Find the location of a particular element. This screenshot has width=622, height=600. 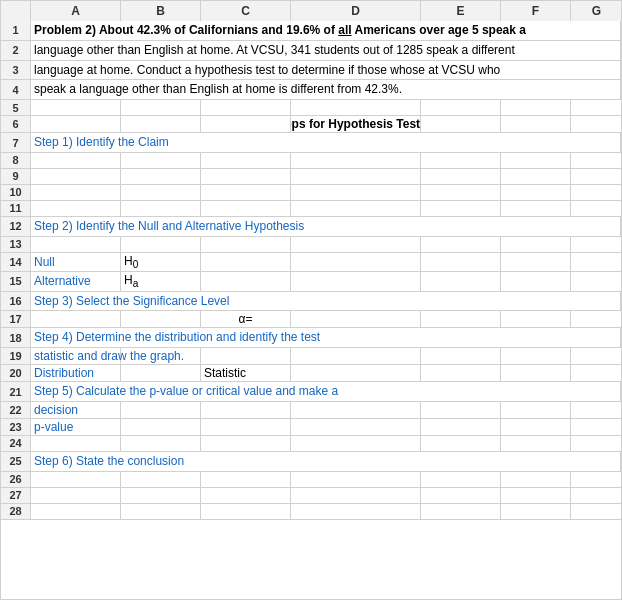

cell-f6 is located at coordinates (536, 124).